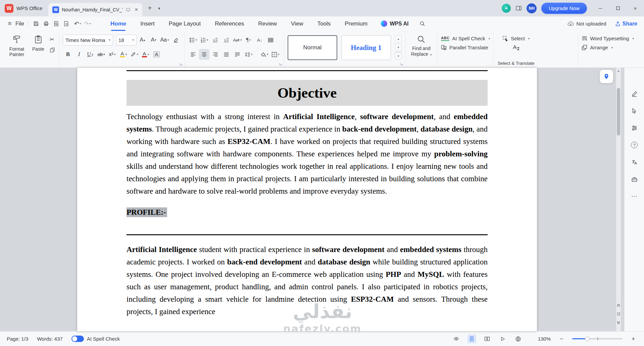 This screenshot has height=346, width=644. What do you see at coordinates (465, 48) in the screenshot?
I see `parallel-translate-button: Parallel Translate` at bounding box center [465, 48].